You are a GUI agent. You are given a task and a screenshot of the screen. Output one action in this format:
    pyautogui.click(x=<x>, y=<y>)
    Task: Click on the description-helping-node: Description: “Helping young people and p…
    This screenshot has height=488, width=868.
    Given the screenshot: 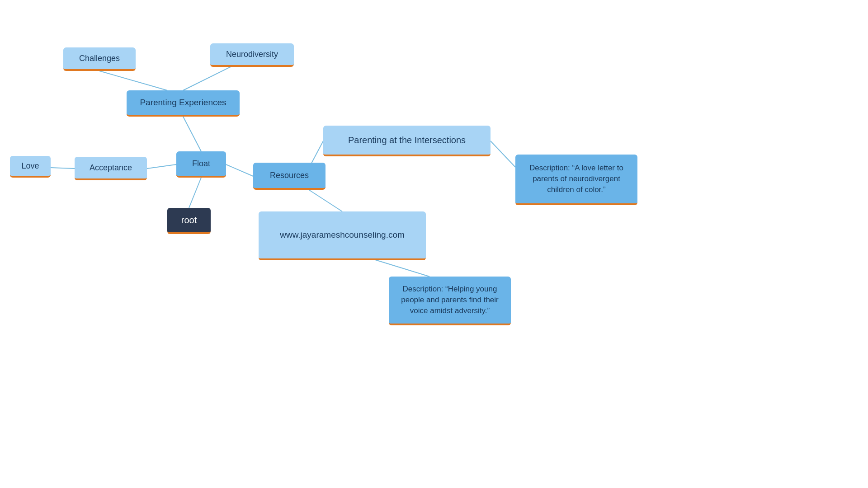 What is the action you would take?
    pyautogui.click(x=450, y=301)
    